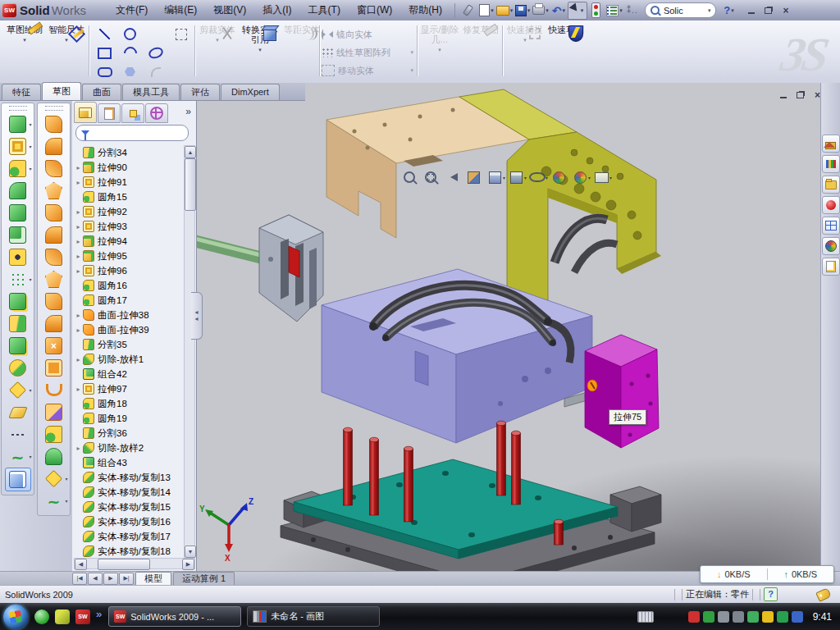 This screenshot has width=840, height=630. What do you see at coordinates (486, 11) in the screenshot?
I see `new-document-button: ▾` at bounding box center [486, 11].